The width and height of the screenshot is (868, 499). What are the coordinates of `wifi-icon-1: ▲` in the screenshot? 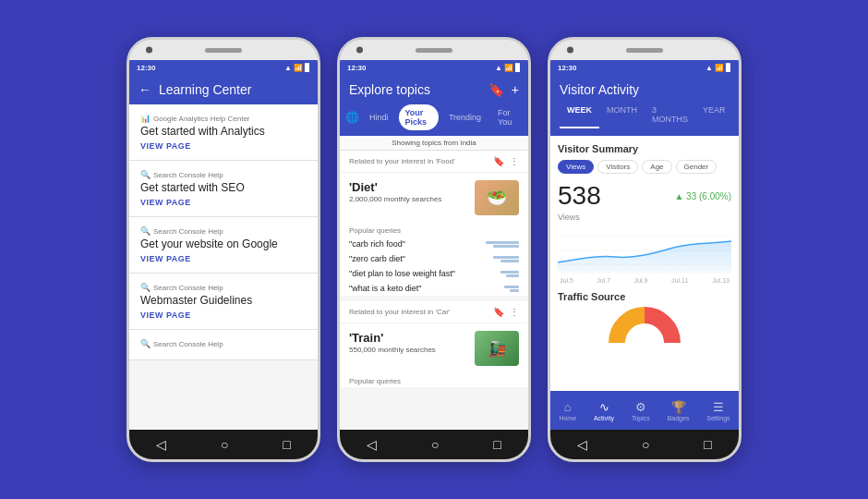 It's located at (288, 68).